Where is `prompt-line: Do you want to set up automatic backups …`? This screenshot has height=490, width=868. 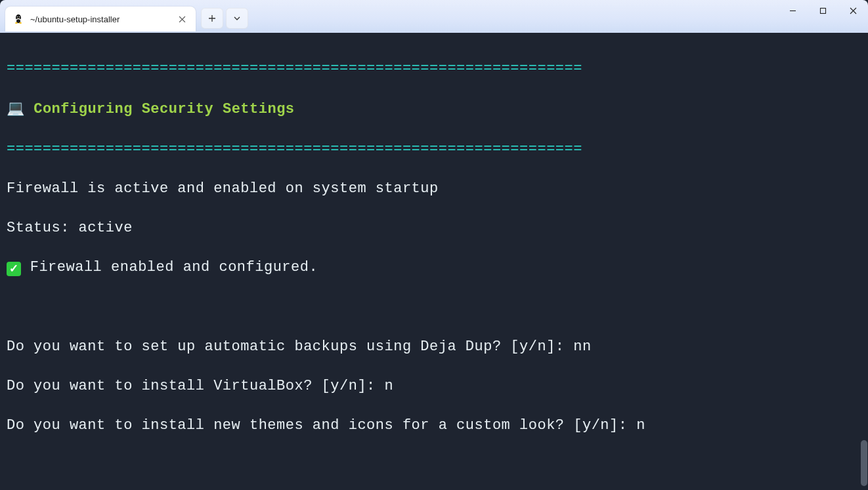
prompt-line: Do you want to set up automatic backups … is located at coordinates (436, 347).